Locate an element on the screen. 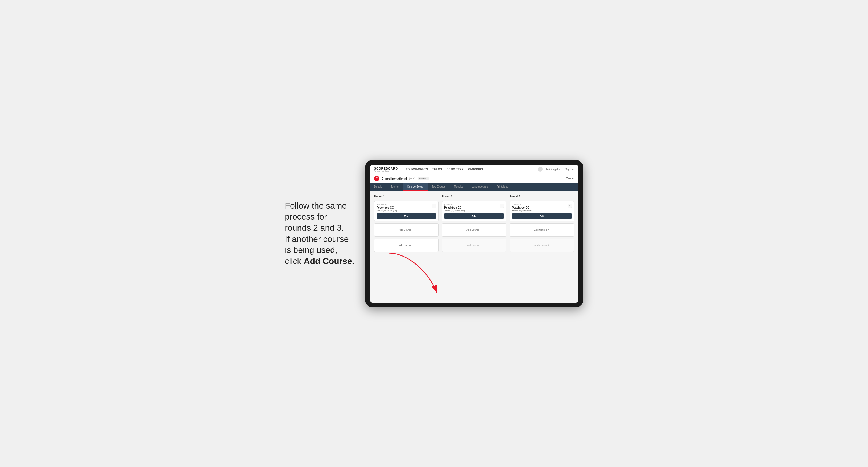 This screenshot has height=467, width=868. instruction-line1: Follow the same is located at coordinates (316, 206).